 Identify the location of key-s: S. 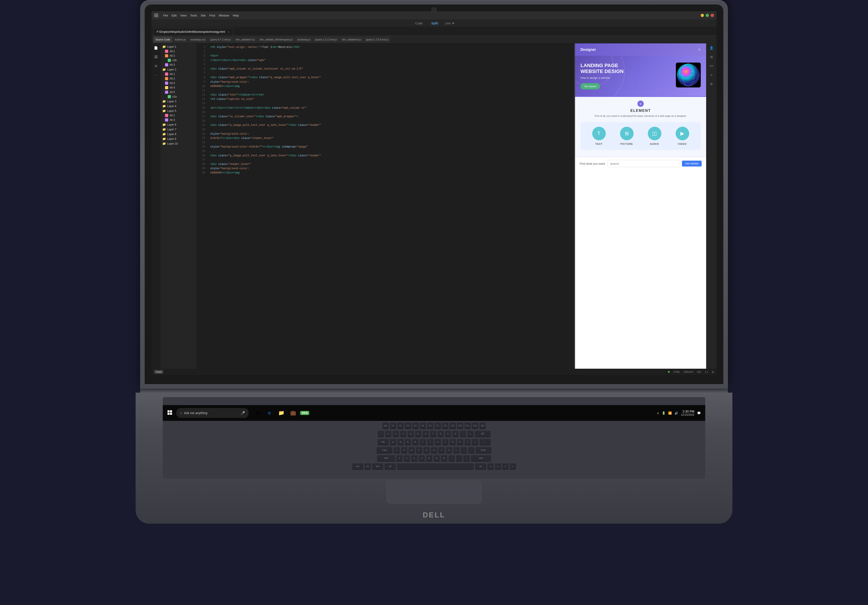
(404, 450).